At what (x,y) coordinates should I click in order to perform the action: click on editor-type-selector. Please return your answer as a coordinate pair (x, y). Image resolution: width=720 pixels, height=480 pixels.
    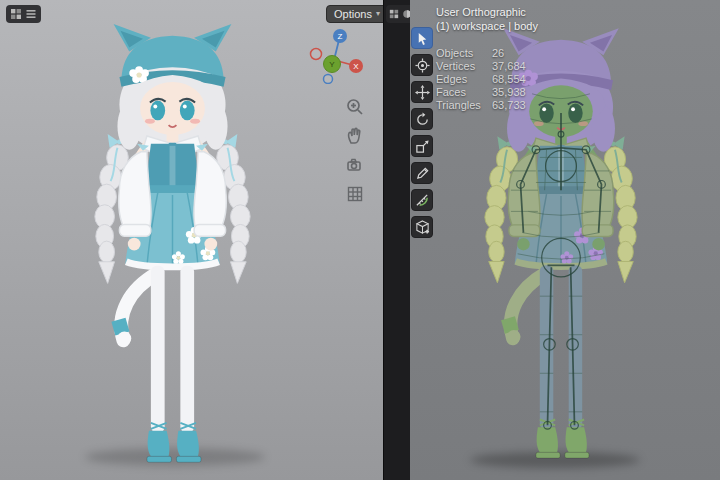
    Looking at the image, I should click on (24, 14).